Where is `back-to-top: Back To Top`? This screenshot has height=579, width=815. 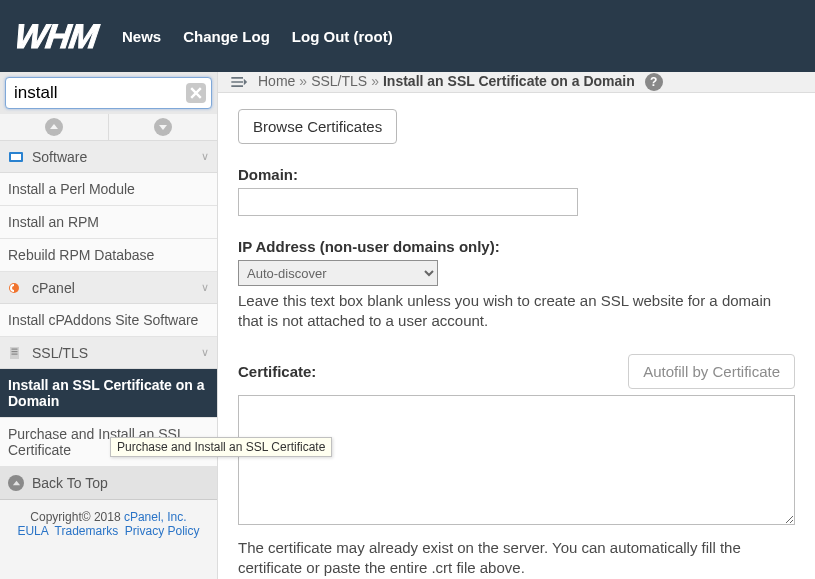
back-to-top: Back To Top is located at coordinates (108, 484).